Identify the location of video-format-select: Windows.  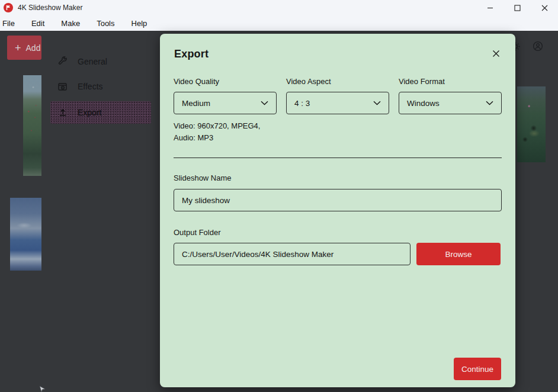
(450, 103).